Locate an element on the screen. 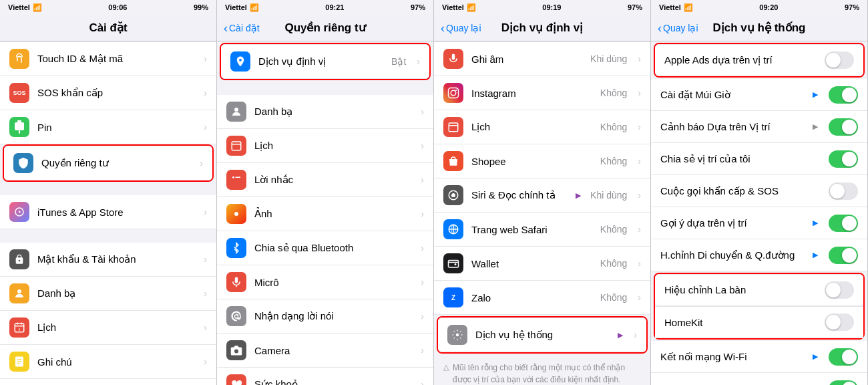 The width and height of the screenshot is (868, 385). danhba-chevron: › is located at coordinates (206, 293).